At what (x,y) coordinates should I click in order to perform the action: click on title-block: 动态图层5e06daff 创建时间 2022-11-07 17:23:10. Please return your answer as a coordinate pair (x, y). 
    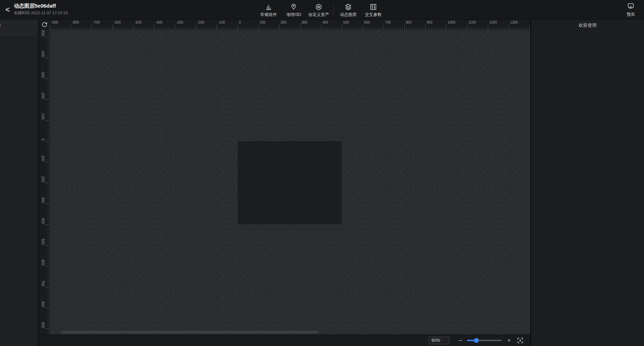
    Looking at the image, I should click on (41, 9).